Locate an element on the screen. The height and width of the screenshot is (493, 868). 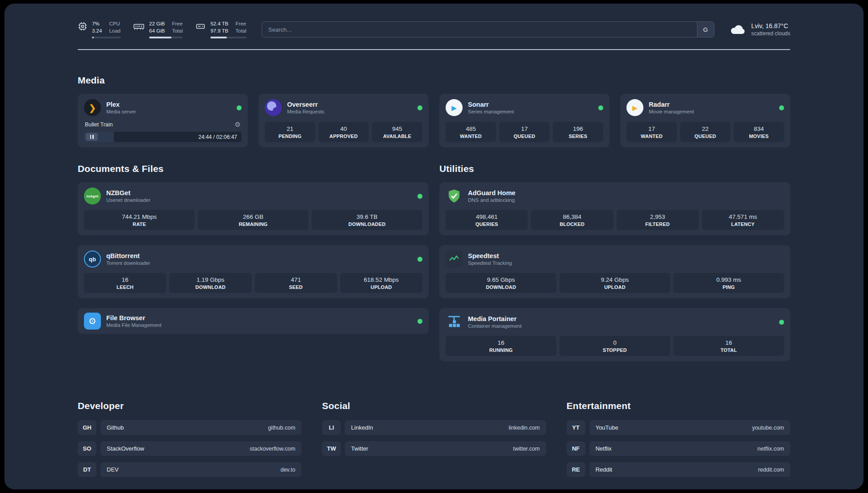
bookmark-url: stackoverflow.com is located at coordinates (272, 449).